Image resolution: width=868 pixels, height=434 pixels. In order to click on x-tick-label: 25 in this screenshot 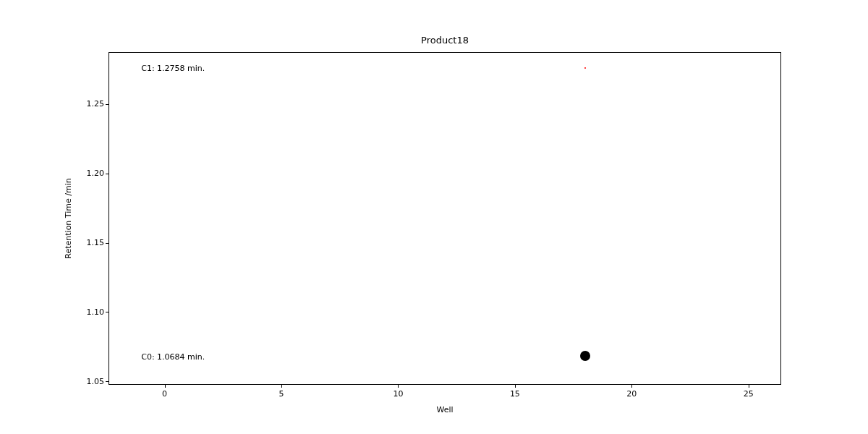, I will do `click(749, 393)`.